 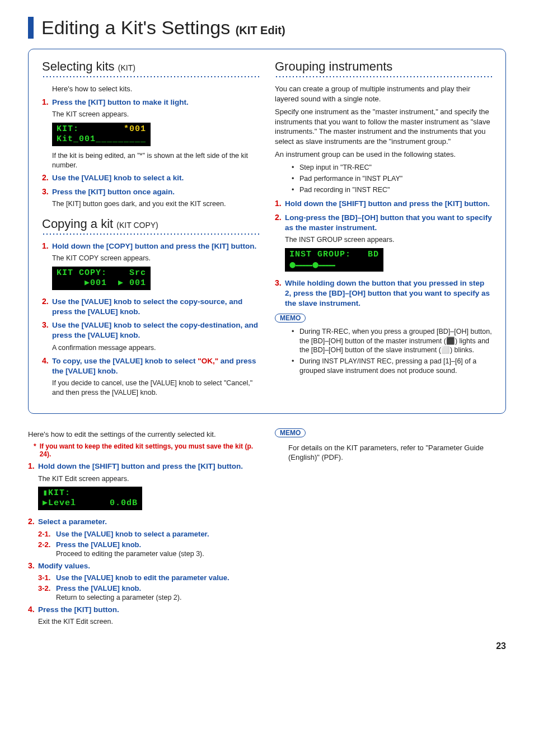 What do you see at coordinates (392, 366) in the screenshot?
I see `list-item: During INST PLAY/INST REC, pressing a pa…` at bounding box center [392, 366].